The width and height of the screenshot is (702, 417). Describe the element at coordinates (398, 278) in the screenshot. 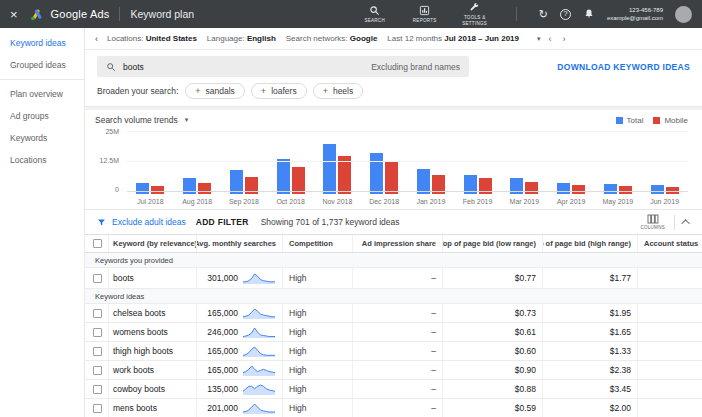

I see `ad-impression-share-cell: –` at that location.